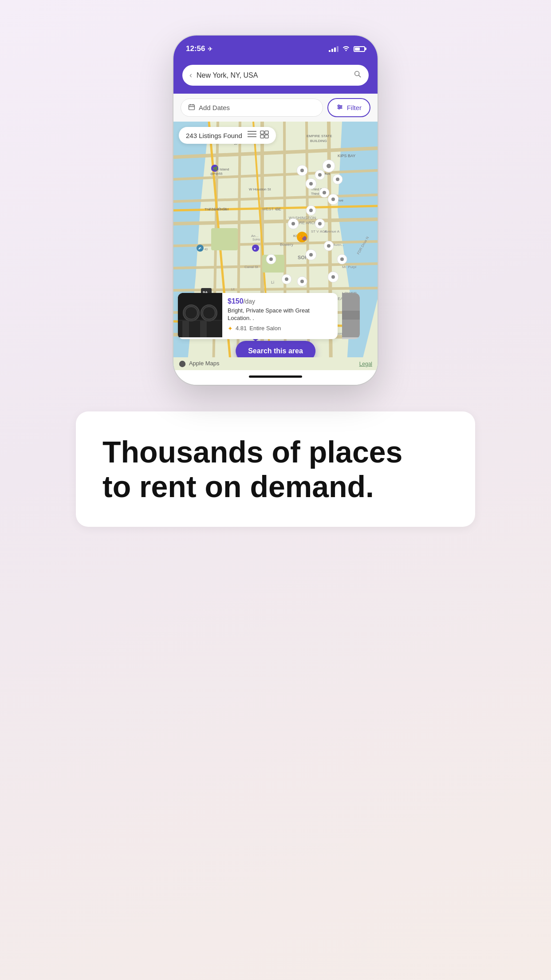 The height and width of the screenshot is (980, 551). What do you see at coordinates (255, 236) in the screenshot?
I see `svg-text: An...` at bounding box center [255, 236].